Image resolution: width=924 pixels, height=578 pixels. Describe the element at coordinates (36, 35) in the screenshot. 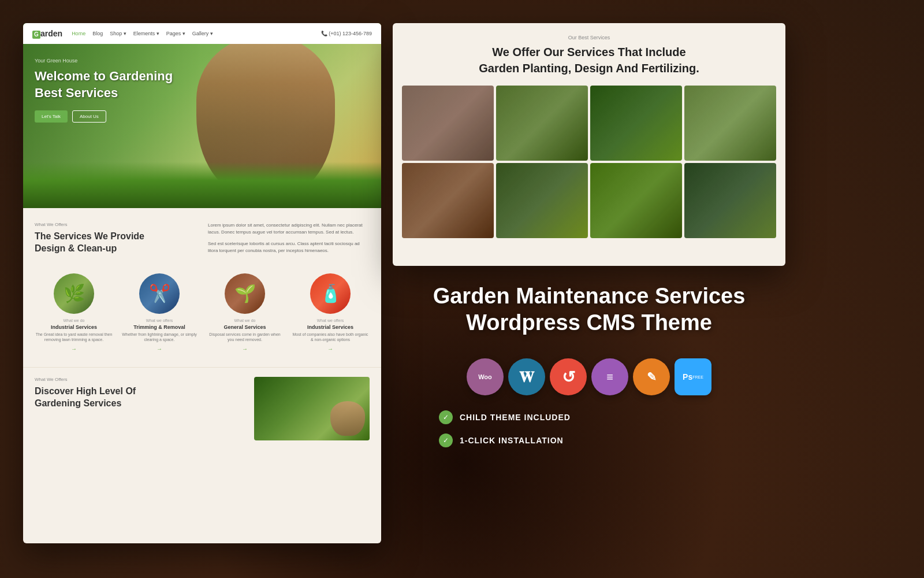

I see `logo-icon: G` at that location.